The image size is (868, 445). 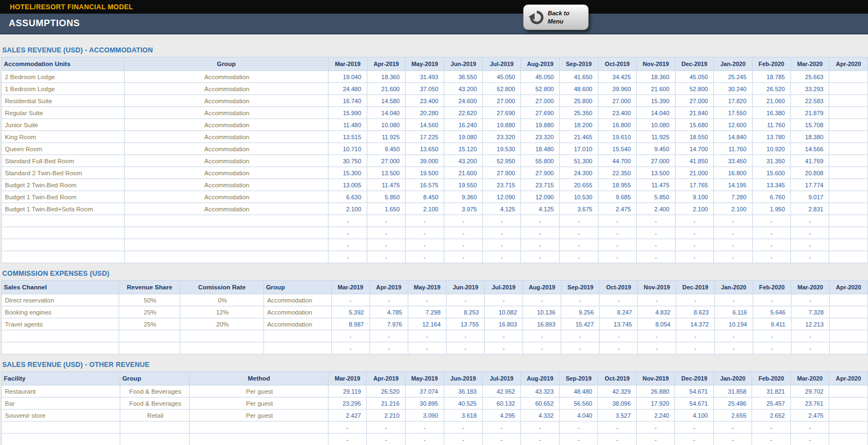 What do you see at coordinates (389, 312) in the screenshot?
I see `value-cell: 4.785` at bounding box center [389, 312].